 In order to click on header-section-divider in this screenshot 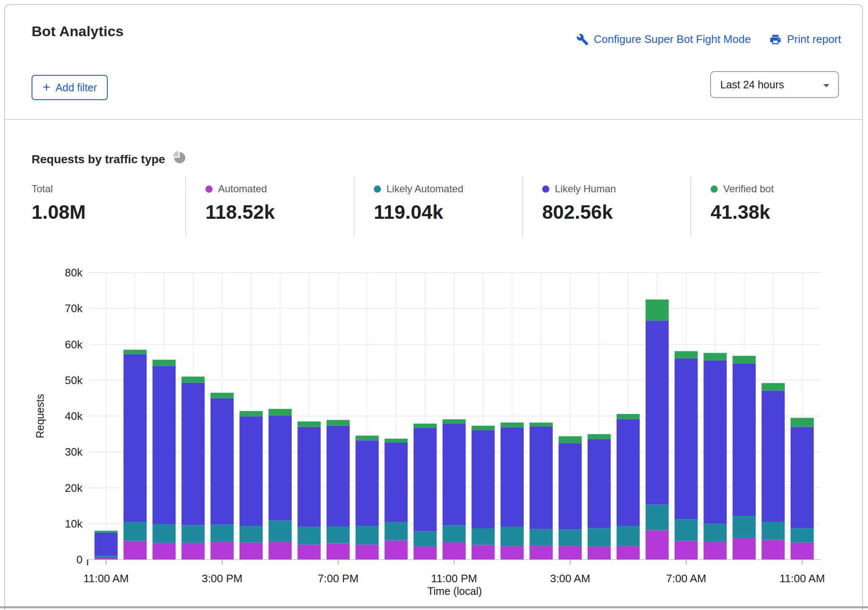, I will do `click(434, 119)`.